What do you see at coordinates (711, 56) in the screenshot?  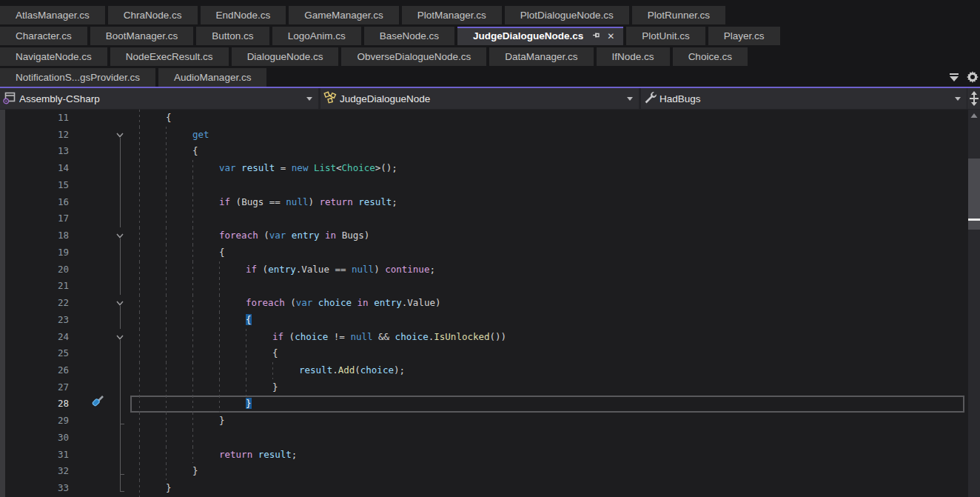 I see `tab-choice-cs: Choice.cs` at bounding box center [711, 56].